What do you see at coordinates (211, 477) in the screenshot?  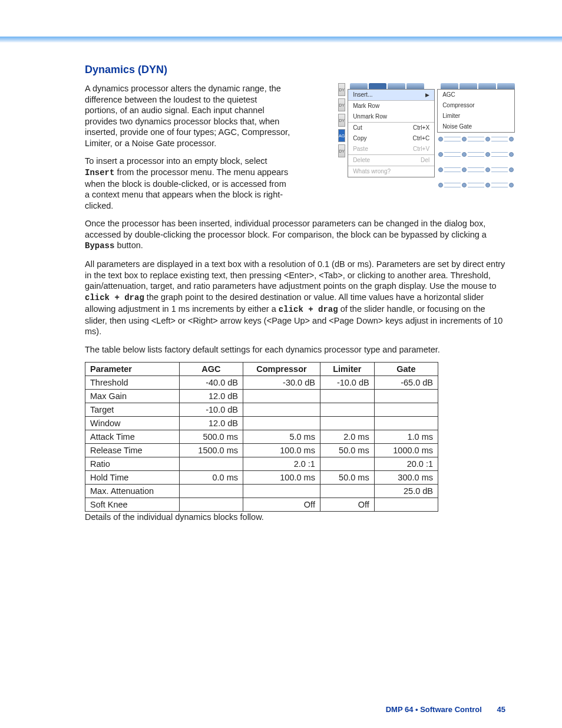 I see `table-cell: 0.0 ms` at bounding box center [211, 477].